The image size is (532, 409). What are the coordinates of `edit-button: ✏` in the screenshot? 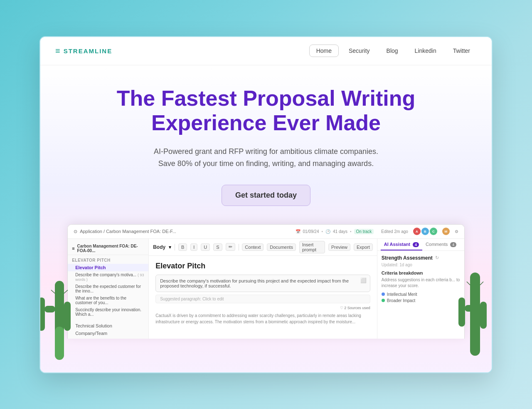 It's located at (230, 247).